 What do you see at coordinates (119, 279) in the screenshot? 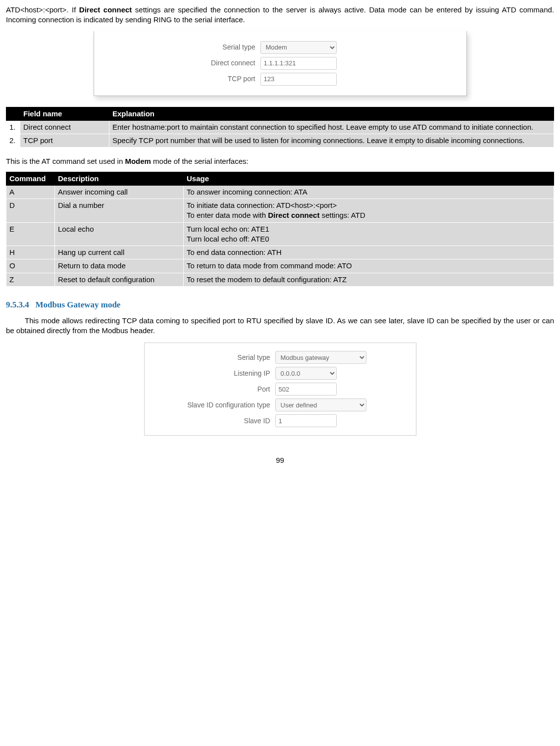
I see `desc-cell: Reset to default configuration` at bounding box center [119, 279].